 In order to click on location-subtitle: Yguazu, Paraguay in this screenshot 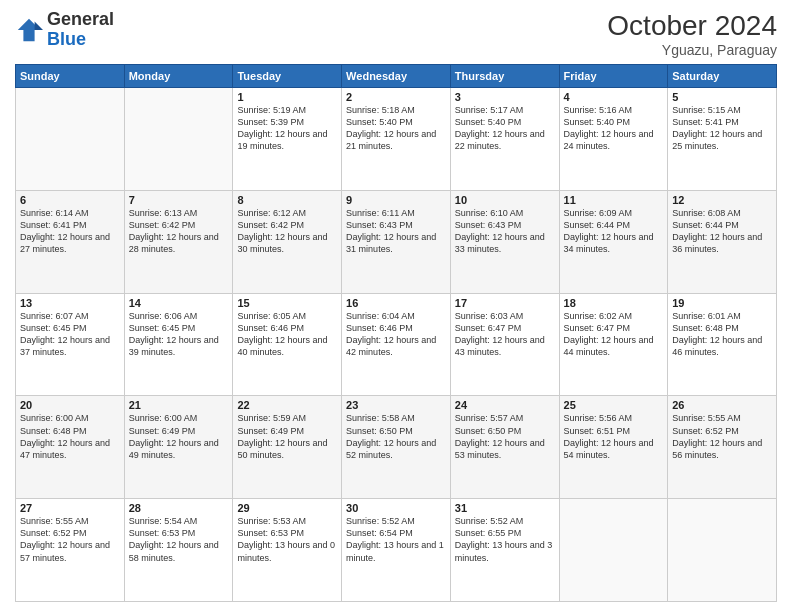, I will do `click(692, 50)`.